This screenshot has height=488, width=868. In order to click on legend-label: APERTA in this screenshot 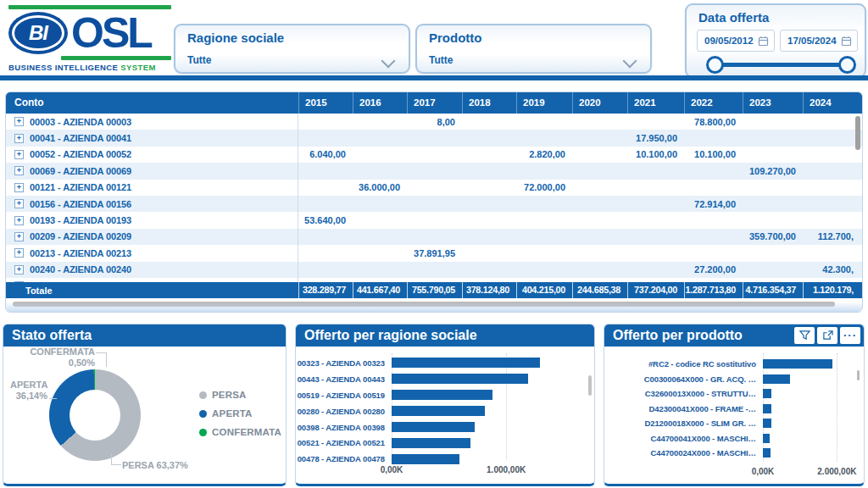, I will do `click(232, 413)`.